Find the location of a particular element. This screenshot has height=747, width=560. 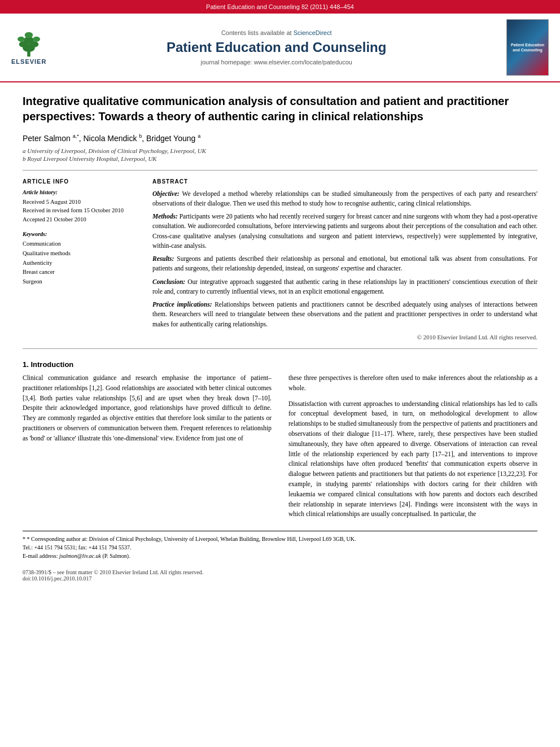

article-info-col: ARTICLE INFO Article history: Received 5… is located at coordinates (79, 260).